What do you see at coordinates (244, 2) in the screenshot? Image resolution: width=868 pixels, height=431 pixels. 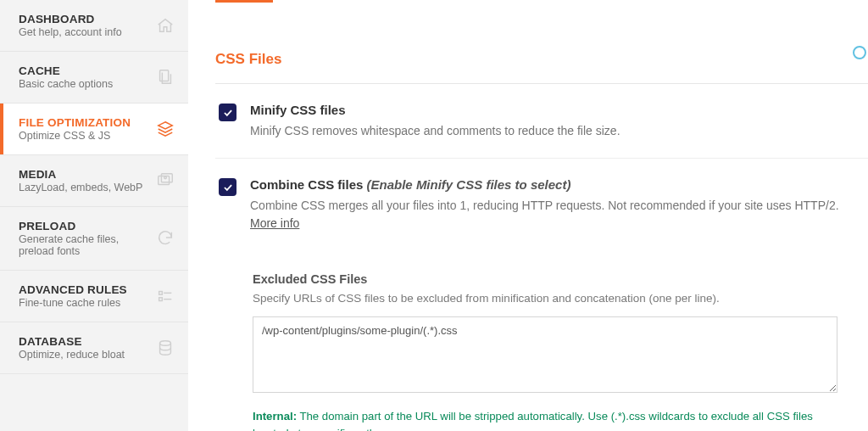 I see `active-tab-indicator` at bounding box center [244, 2].